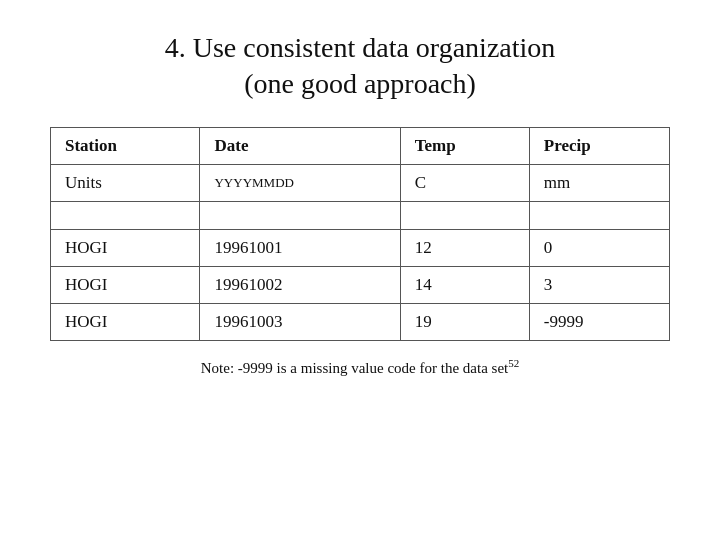 The image size is (720, 540). I want to click on row1-precip: 0, so click(599, 248).